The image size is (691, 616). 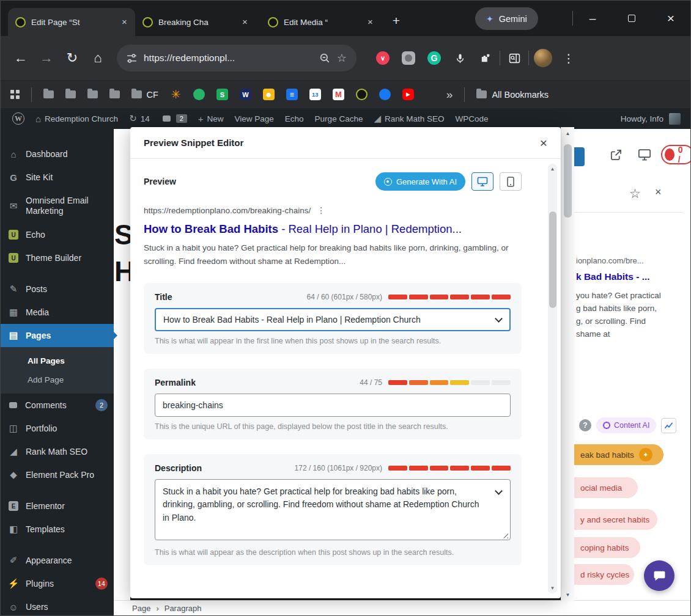 I want to click on sidebar-item-element-pack: ◆ Element Pack Pro, so click(x=57, y=475).